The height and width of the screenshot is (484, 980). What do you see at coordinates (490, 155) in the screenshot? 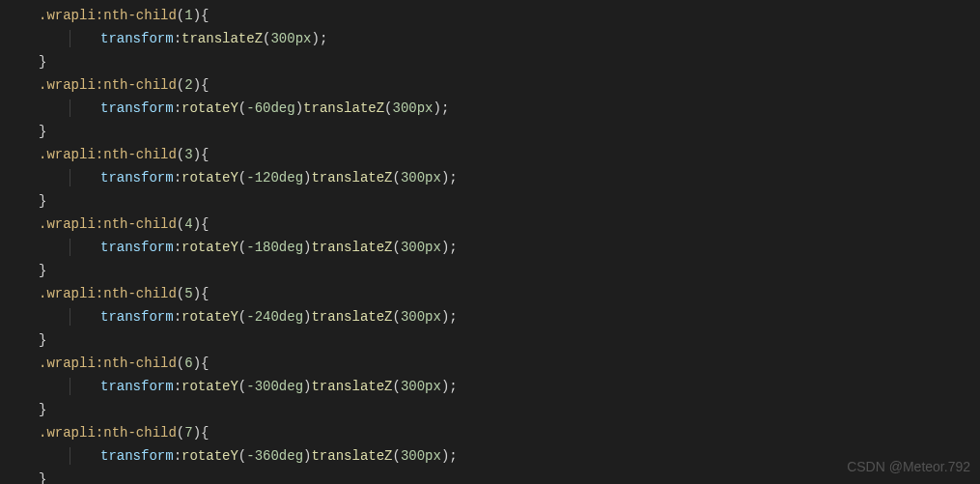
I see `code-line: .wrap li:nth-child(3){` at bounding box center [490, 155].